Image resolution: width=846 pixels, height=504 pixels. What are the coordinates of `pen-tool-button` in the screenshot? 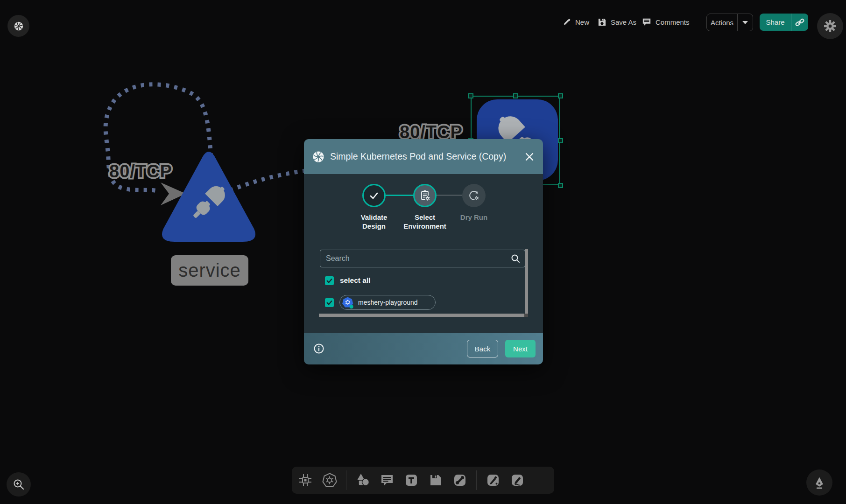 It's located at (819, 483).